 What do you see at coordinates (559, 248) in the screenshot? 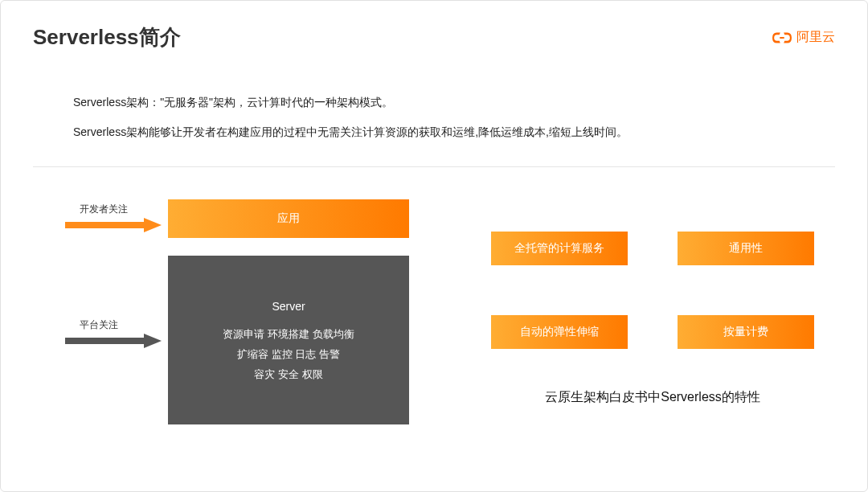
I see `feature-box-managed: 全托管的计算服务` at bounding box center [559, 248].